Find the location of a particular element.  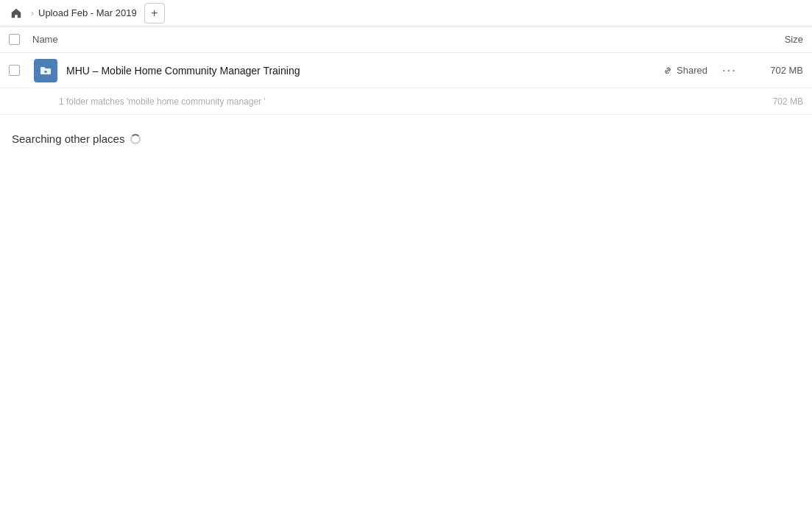

column-header-name: Name is located at coordinates (389, 40).